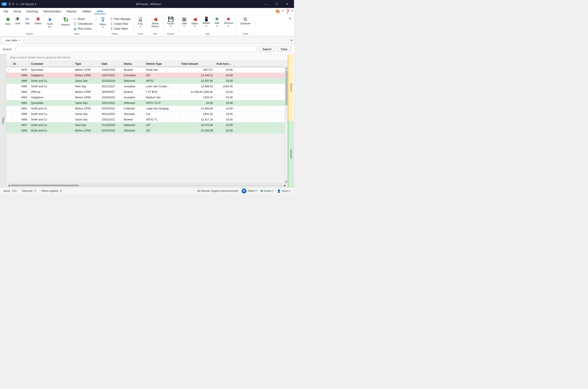 The image size is (588, 389). I want to click on menu-file: File, so click(6, 11).